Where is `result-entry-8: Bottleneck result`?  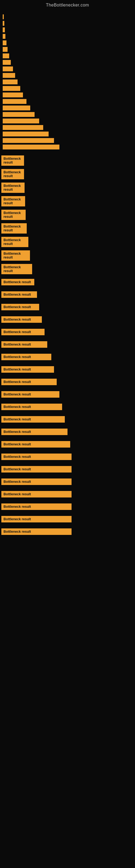
result-entry-8: Bottleneck result is located at coordinates (68, 269).